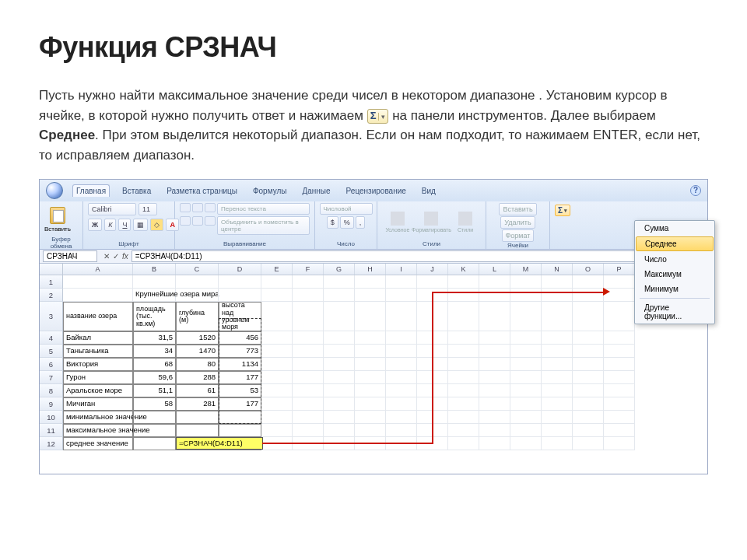 Image resolution: width=747 pixels, height=560 pixels. What do you see at coordinates (210, 221) in the screenshot?
I see `align-right-button` at bounding box center [210, 221].